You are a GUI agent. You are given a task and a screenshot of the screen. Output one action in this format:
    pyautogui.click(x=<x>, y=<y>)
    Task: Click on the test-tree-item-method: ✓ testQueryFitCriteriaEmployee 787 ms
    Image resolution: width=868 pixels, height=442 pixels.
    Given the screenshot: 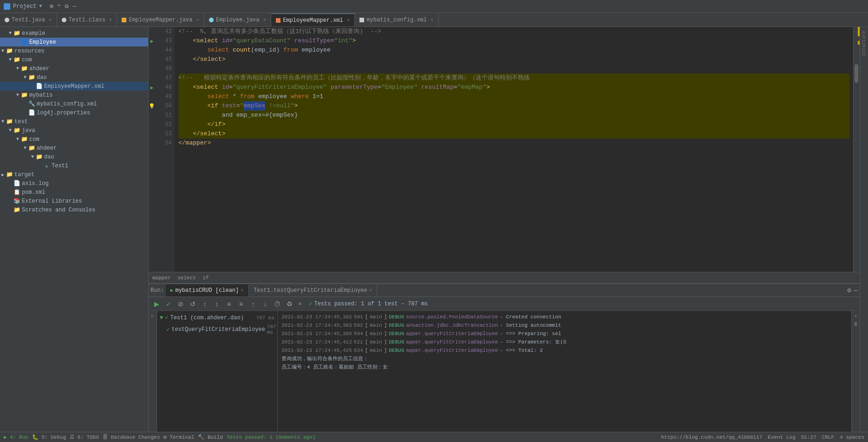 What is the action you would take?
    pyautogui.click(x=217, y=330)
    